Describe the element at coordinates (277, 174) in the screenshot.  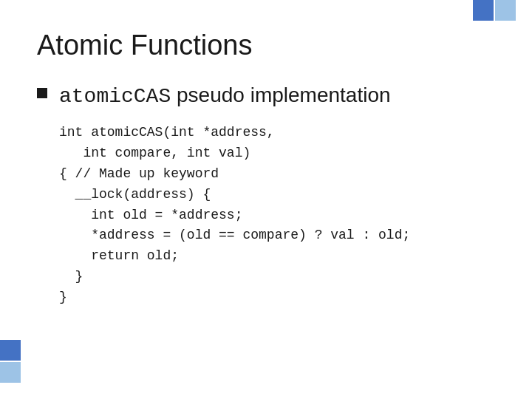
I see `code-line: { // Made up keyword` at that location.